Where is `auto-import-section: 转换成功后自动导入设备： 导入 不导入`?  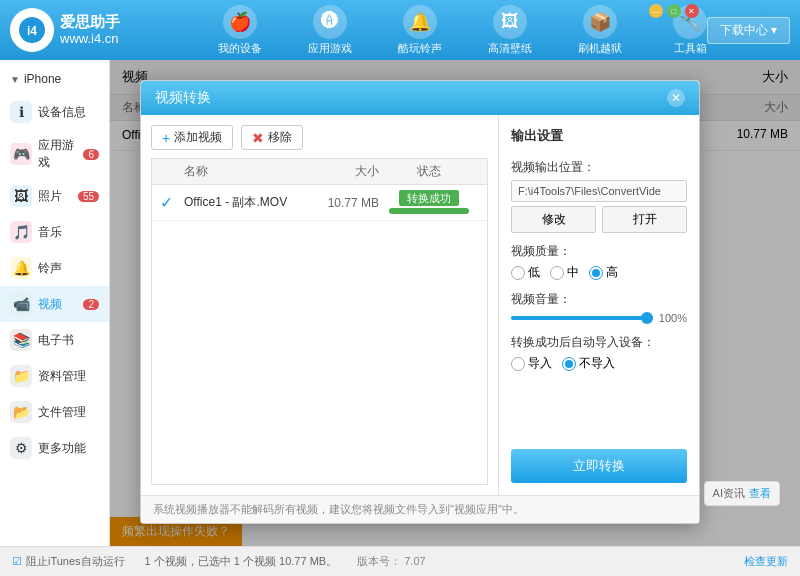
auto-import-section: 转换成功后自动导入设备： 导入 不导入 is located at coordinates (599, 353).